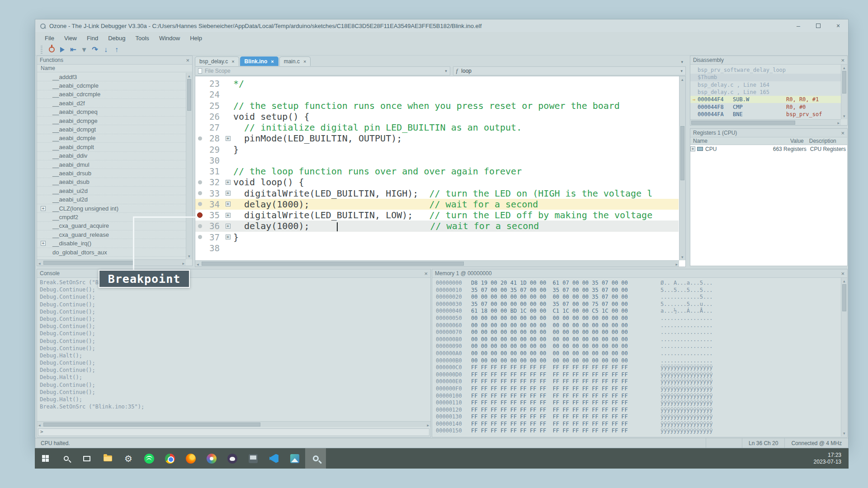 The height and width of the screenshot is (488, 868). I want to click on code-line-36: 36+ delay(1000); // wait for a second, so click(437, 226).